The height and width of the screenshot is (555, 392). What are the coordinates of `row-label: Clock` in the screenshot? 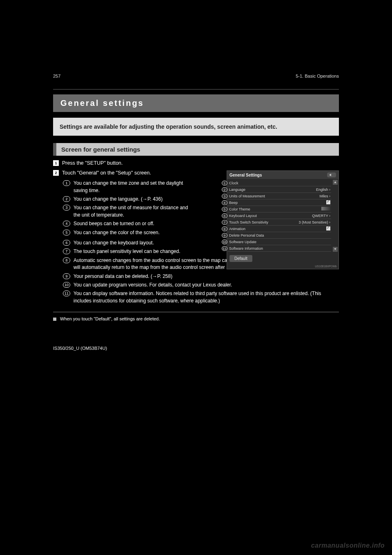 It's located at (233, 183).